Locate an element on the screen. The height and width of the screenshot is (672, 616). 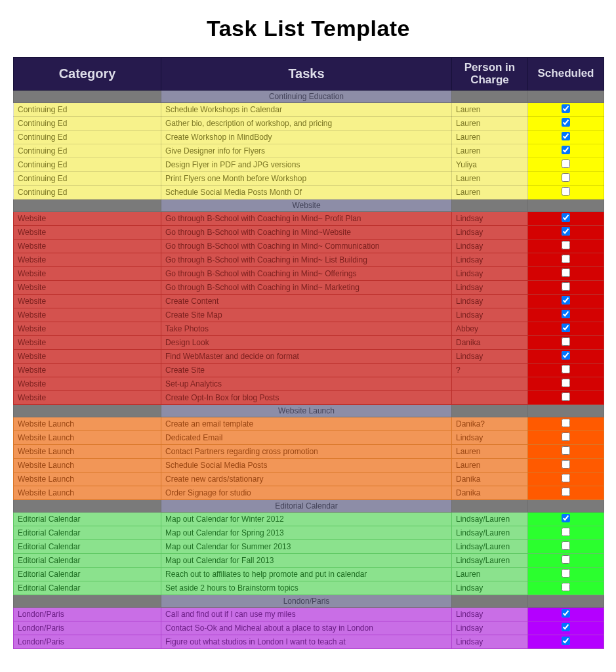
cell-task: Print Flyers one Month before Workshop is located at coordinates (307, 178).